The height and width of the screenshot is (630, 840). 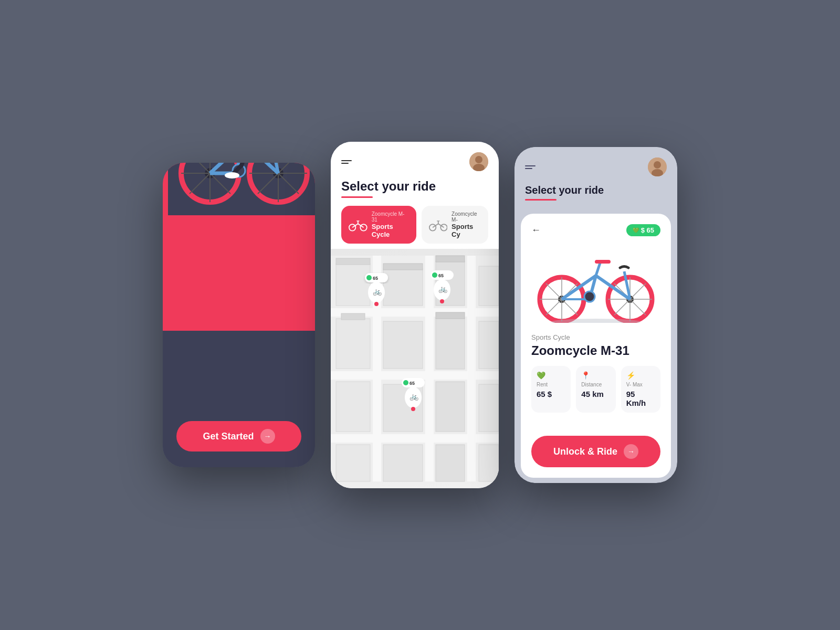 What do you see at coordinates (551, 390) in the screenshot?
I see `stat-rent: 💚 Rent 65 $` at bounding box center [551, 390].